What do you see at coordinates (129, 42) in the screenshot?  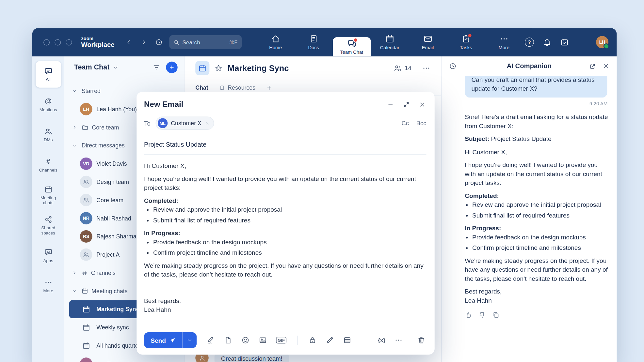 I see `back-icon` at bounding box center [129, 42].